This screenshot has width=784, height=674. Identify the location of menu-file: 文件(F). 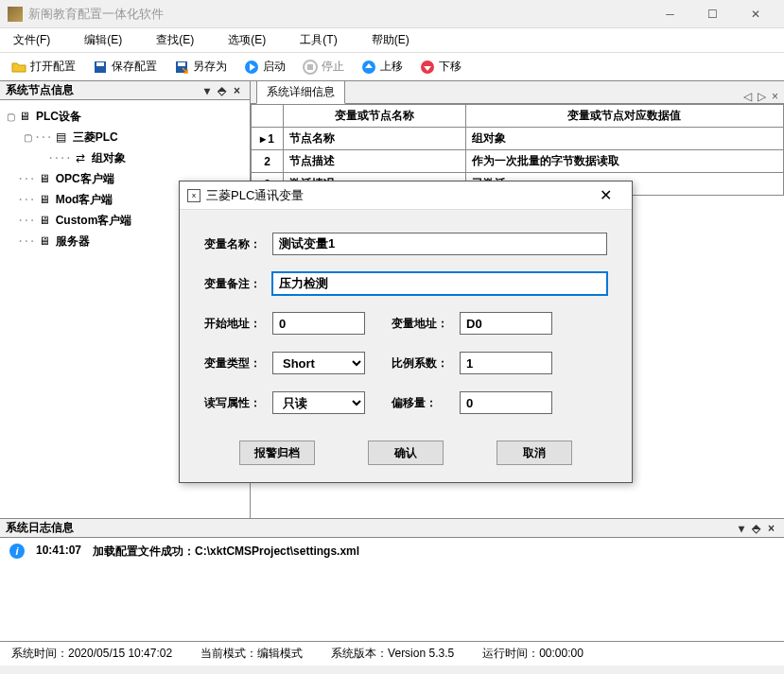
(32, 40).